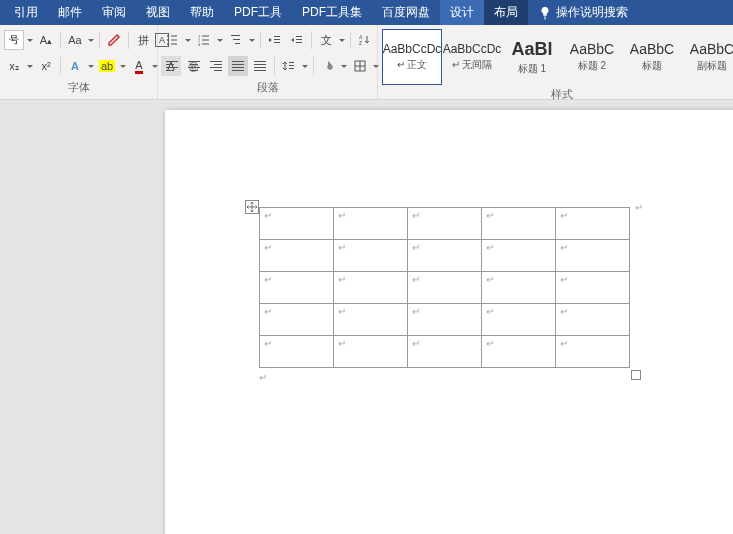 The height and width of the screenshot is (534, 733). I want to click on clear-format-icon, so click(114, 40).